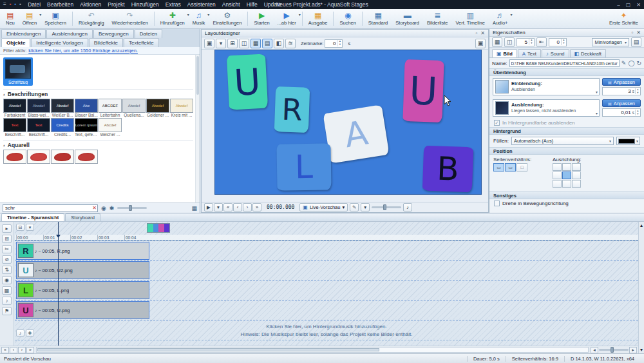 The height and width of the screenshot is (363, 644). What do you see at coordinates (30, 350) in the screenshot?
I see `scroll-last-button: »` at bounding box center [30, 350].